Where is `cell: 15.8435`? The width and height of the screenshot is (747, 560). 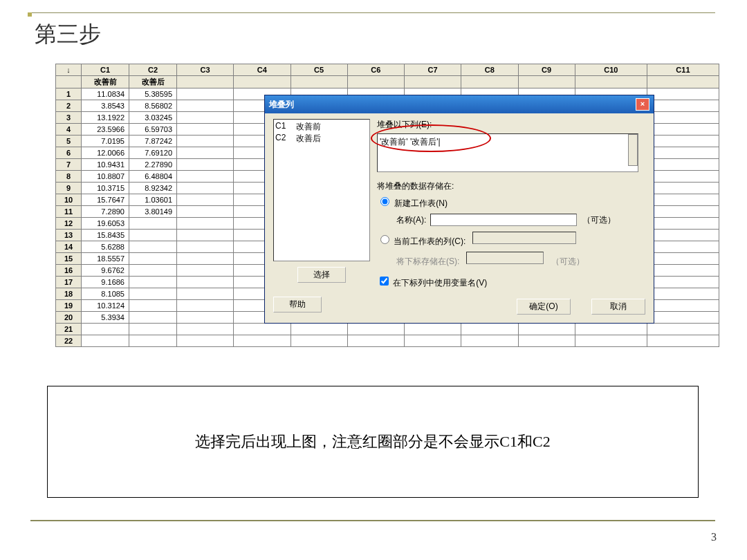 cell: 15.8435 is located at coordinates (105, 235).